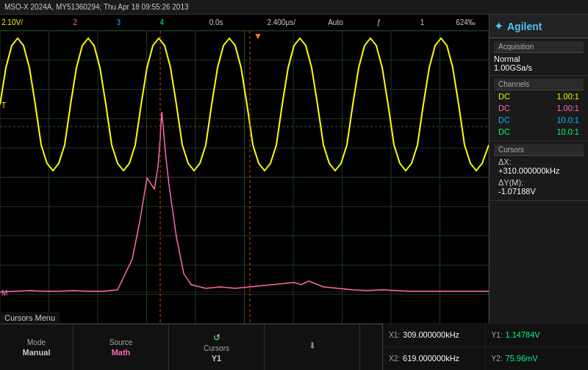  What do you see at coordinates (162, 22) in the screenshot?
I see `ch4-scale: 4` at bounding box center [162, 22].